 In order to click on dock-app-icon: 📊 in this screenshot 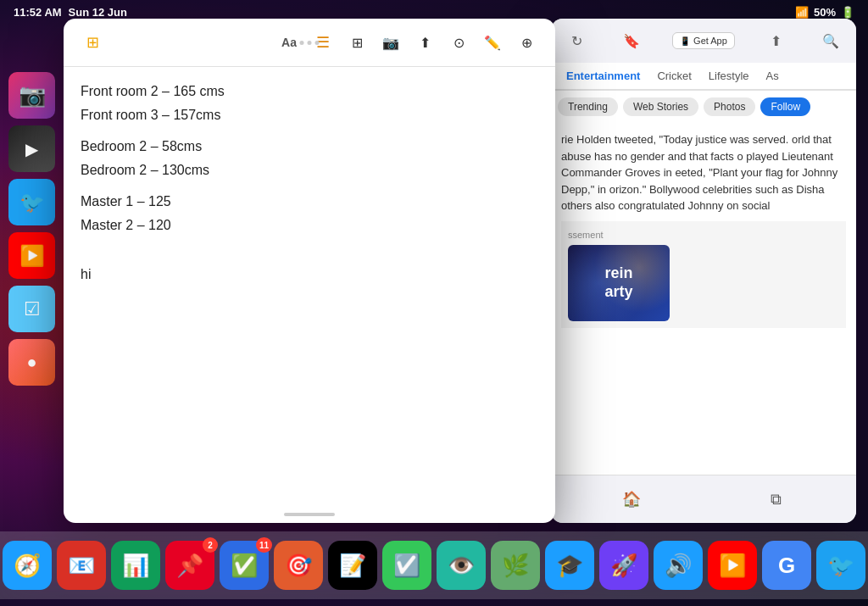, I will do `click(136, 566)`.